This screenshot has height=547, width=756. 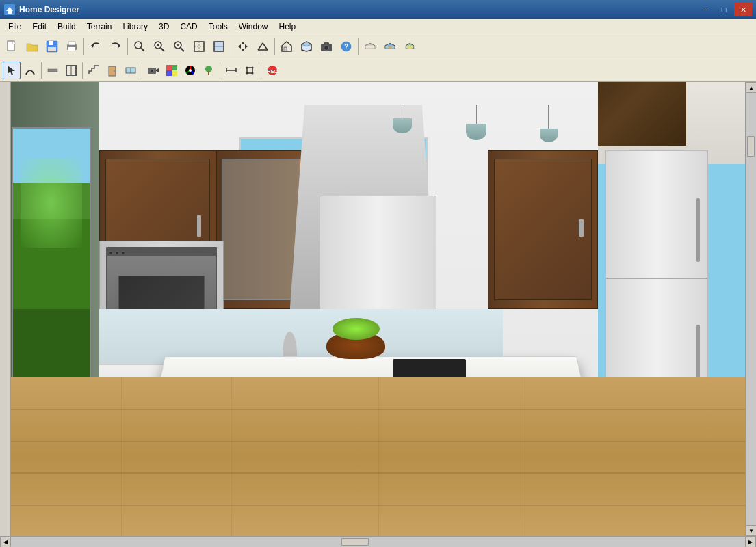 What do you see at coordinates (370, 46) in the screenshot?
I see `floor-plan-button` at bounding box center [370, 46].